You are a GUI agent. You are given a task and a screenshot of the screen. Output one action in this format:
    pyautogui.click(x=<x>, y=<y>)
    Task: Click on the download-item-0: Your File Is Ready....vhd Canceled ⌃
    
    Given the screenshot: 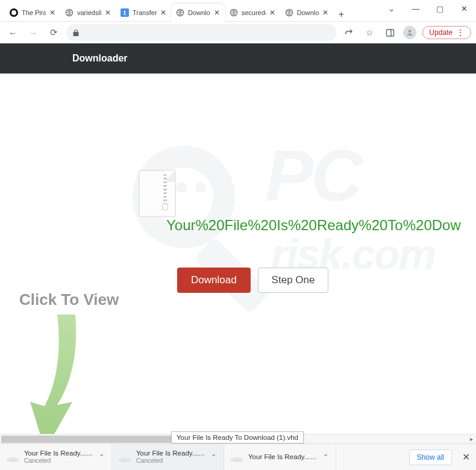 What is the action you would take?
    pyautogui.click(x=56, y=457)
    